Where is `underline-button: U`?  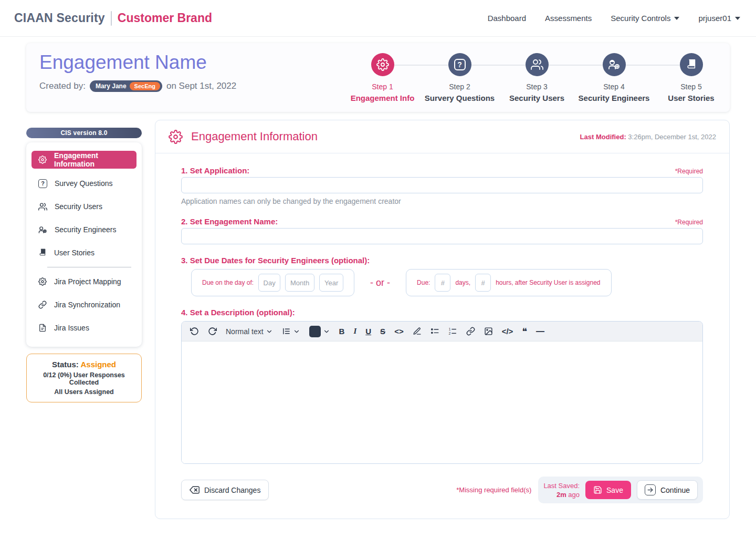 underline-button: U is located at coordinates (369, 331).